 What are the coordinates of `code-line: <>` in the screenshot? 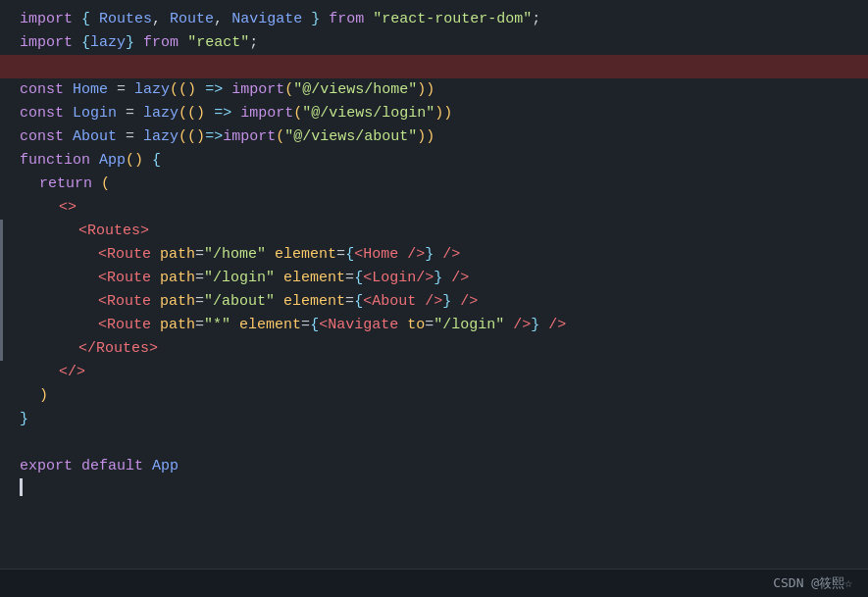 It's located at (434, 208).